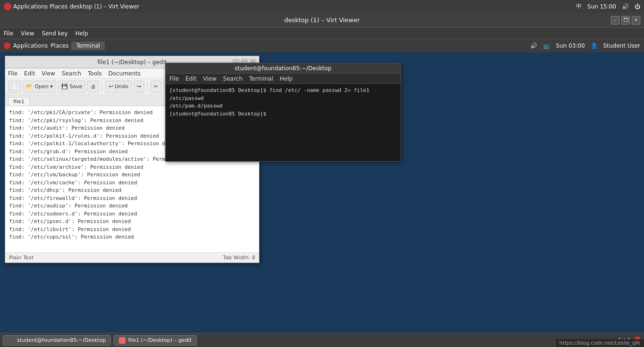 This screenshot has height=347, width=644. Describe the element at coordinates (132, 238) in the screenshot. I see `gedit-line: find: '/etc/cups/ssl': Permission denied` at that location.